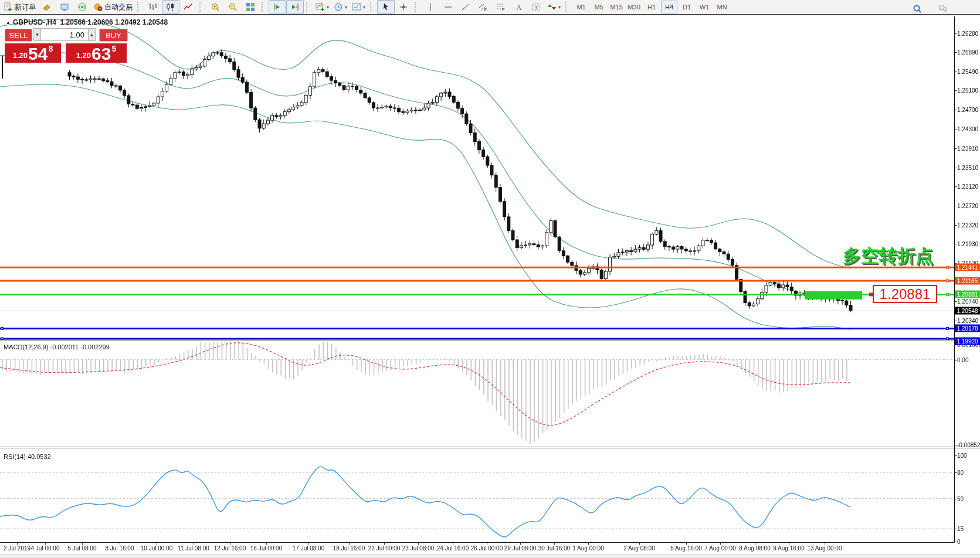 The image size is (980, 558). I want to click on price-axis-label: 1.26280, so click(968, 34).